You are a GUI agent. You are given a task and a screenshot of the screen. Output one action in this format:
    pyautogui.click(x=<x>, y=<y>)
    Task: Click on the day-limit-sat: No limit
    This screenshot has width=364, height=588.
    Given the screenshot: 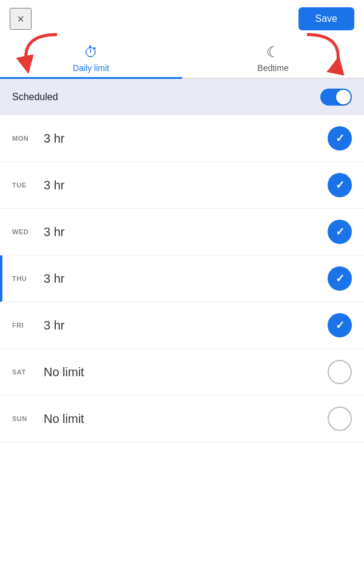 What is the action you would take?
    pyautogui.click(x=186, y=373)
    